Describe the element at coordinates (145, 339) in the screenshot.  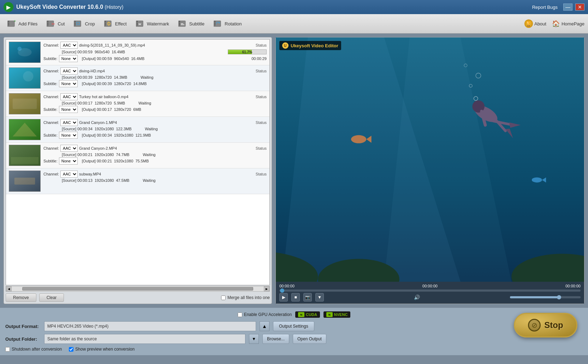
I see `output-folder-input` at that location.